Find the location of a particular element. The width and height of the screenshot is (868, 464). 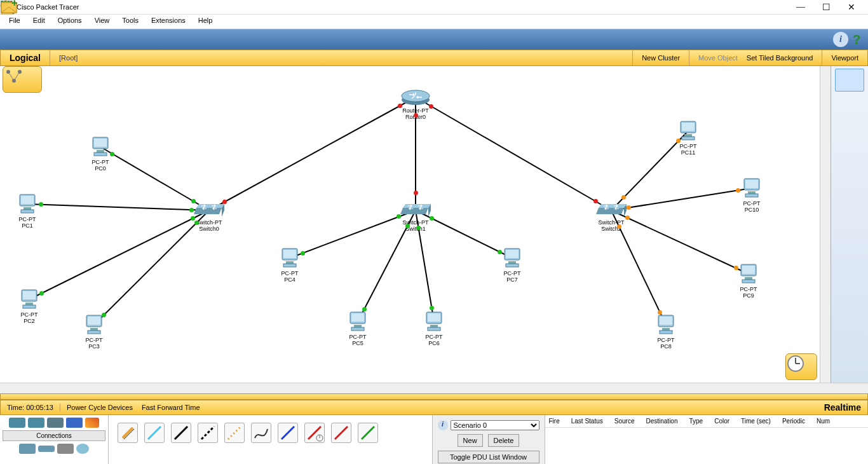

pdu-col: Type is located at coordinates (696, 421).